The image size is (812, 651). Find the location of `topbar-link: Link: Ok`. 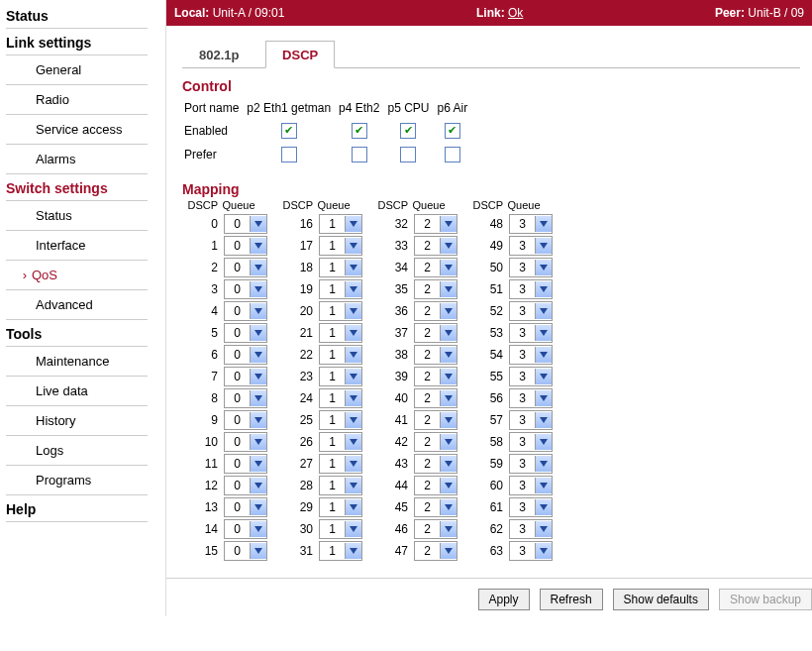

topbar-link: Link: Ok is located at coordinates (499, 13).